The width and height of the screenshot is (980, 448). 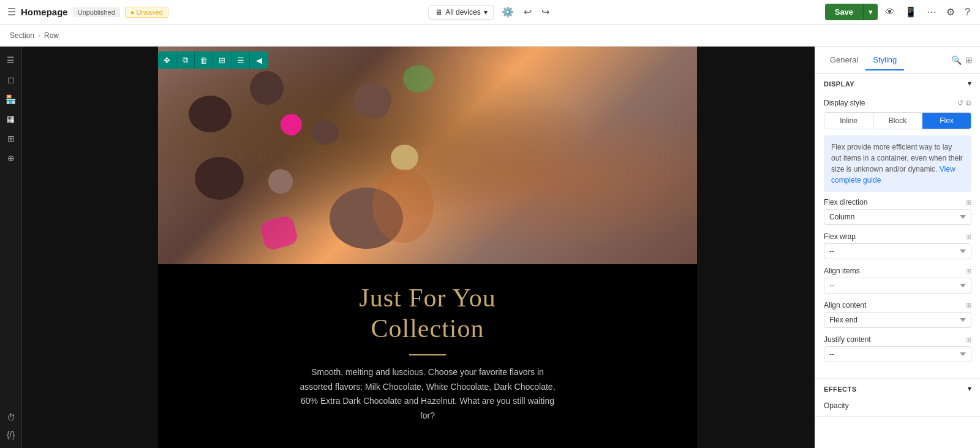 What do you see at coordinates (898, 202) in the screenshot?
I see `flex-direction-header: Flex direction ⊞` at bounding box center [898, 202].